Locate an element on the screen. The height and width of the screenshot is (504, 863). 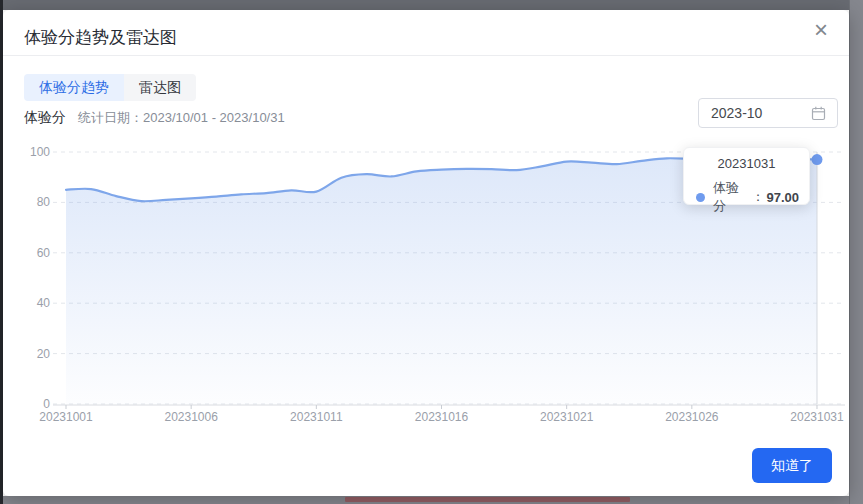
svg-text: 20231011 is located at coordinates (316, 417).